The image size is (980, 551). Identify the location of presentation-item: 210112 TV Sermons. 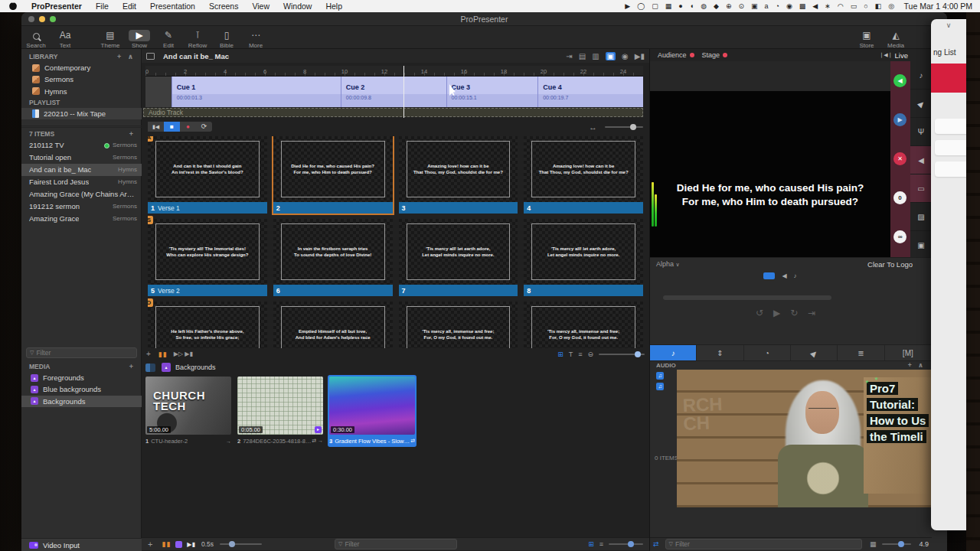
(81, 145).